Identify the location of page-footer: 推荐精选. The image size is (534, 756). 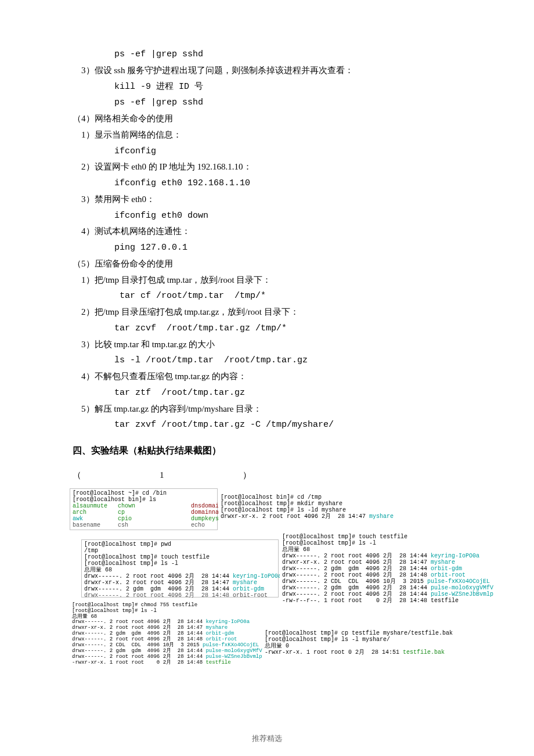
(267, 739).